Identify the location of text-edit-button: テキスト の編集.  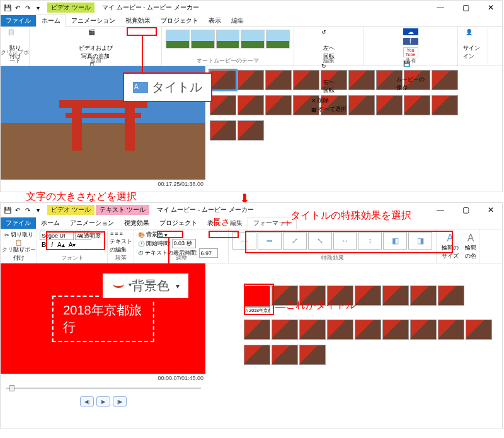
(121, 246).